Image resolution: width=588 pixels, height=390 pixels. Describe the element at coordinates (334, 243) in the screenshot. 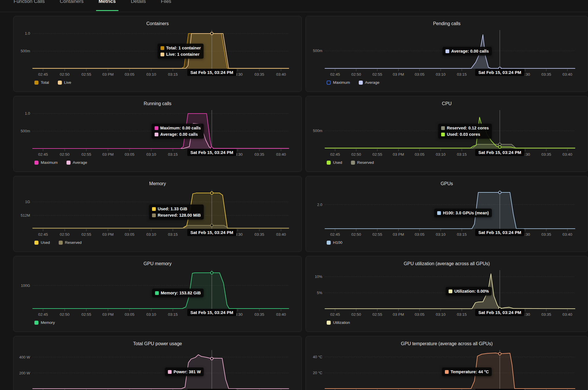

I see `legend-item-h100: H100` at that location.